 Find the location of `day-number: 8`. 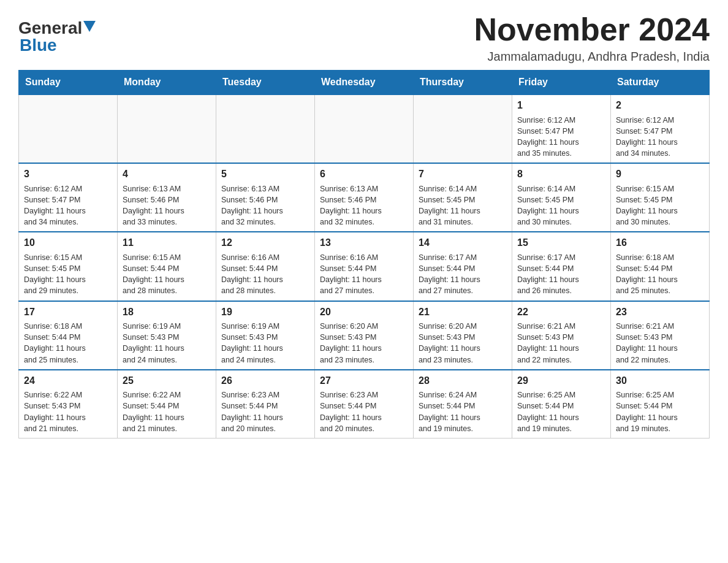

day-number: 8 is located at coordinates (561, 174).